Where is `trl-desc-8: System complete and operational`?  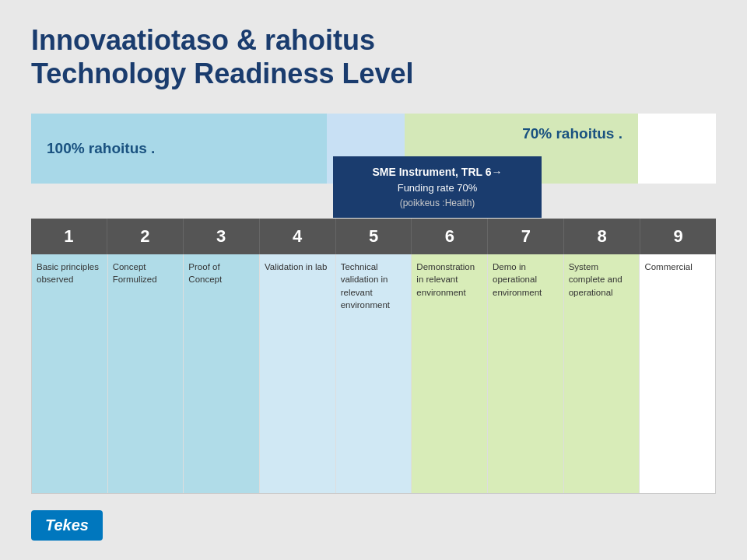 trl-desc-8: System complete and operational is located at coordinates (602, 373).